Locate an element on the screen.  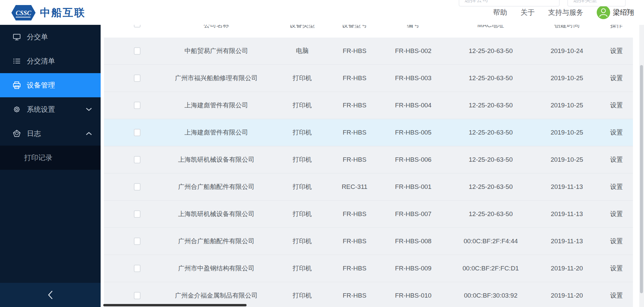
cell-device-model: REC-311 is located at coordinates (355, 187).